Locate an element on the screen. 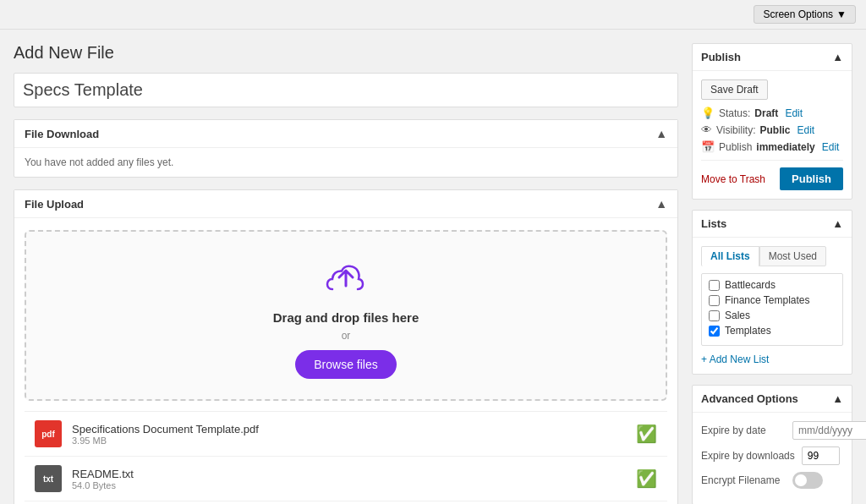 Image resolution: width=866 pixels, height=504 pixels. screen-options-label: Screen Options is located at coordinates (798, 14).